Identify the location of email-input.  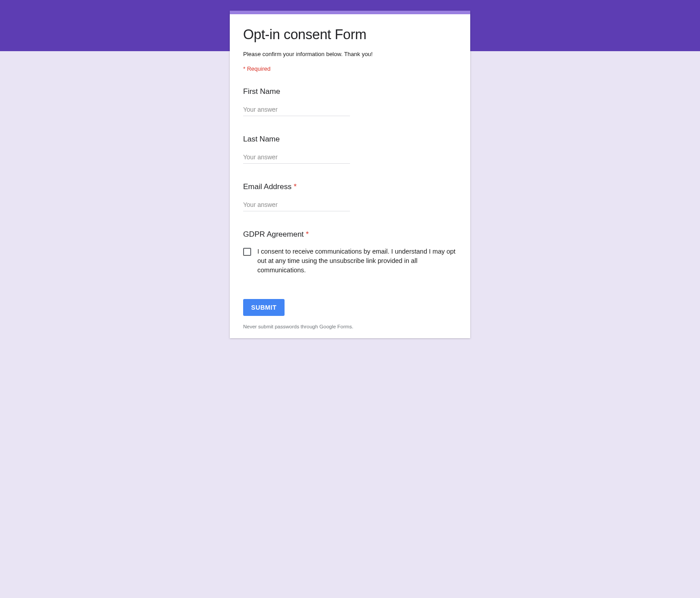
(297, 206).